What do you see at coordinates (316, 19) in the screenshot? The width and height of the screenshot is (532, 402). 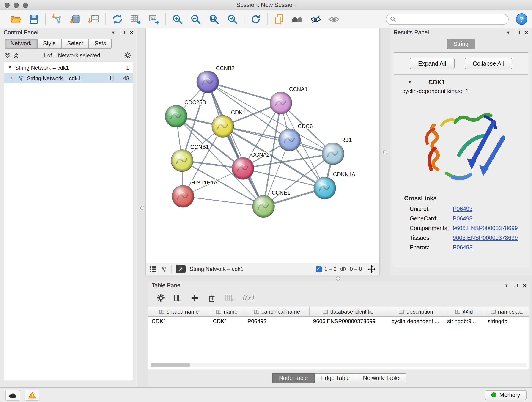 I see `hide-elements-button` at bounding box center [316, 19].